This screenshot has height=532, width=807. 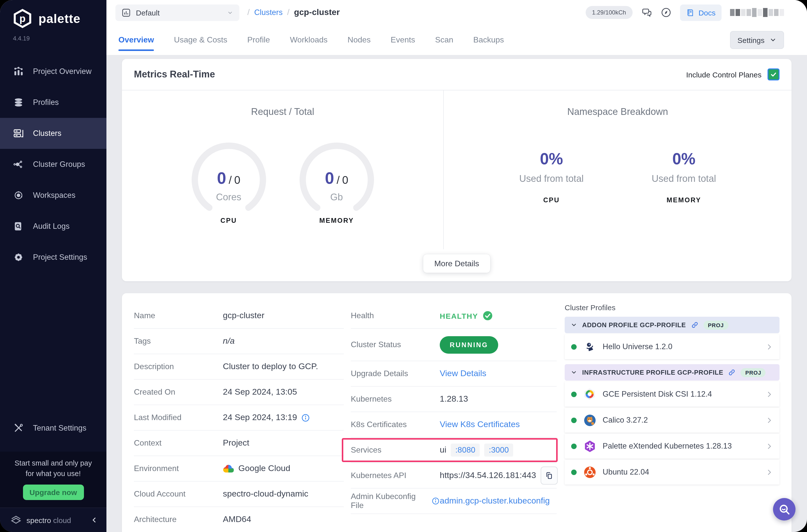 What do you see at coordinates (337, 182) in the screenshot?
I see `memory-gauge: 0/0 Gb MEMORY` at bounding box center [337, 182].